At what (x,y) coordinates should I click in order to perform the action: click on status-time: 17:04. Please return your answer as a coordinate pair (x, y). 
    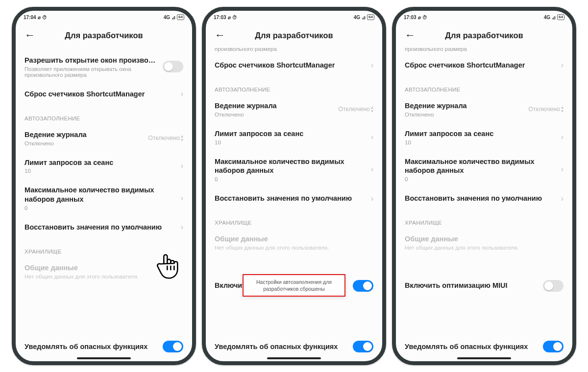
    Looking at the image, I should click on (30, 18).